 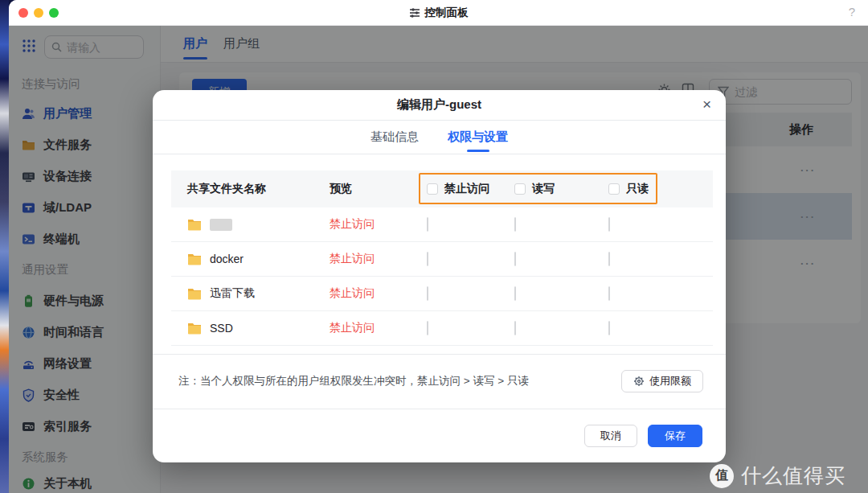 I want to click on quota-button-label: 使用限额, so click(x=670, y=381).